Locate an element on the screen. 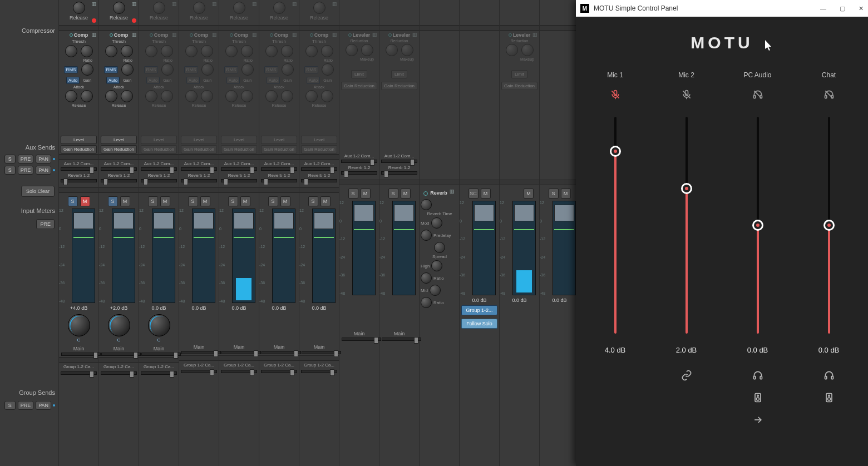 Image resolution: width=868 pixels, height=466 pixels. high-ratio-knob is located at coordinates (426, 278).